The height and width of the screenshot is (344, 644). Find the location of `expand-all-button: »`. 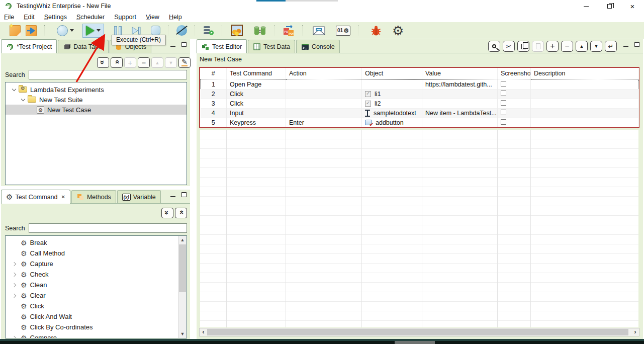

expand-all-button: » is located at coordinates (181, 213).